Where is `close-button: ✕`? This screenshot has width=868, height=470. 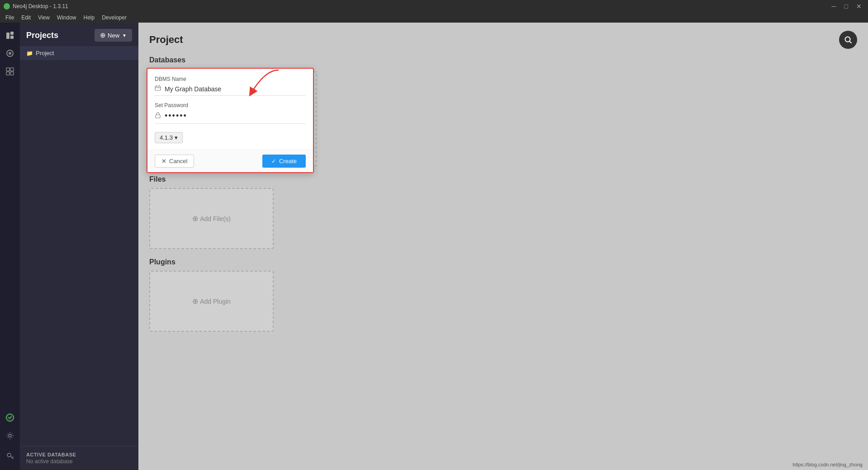 close-button: ✕ is located at coordinates (859, 6).